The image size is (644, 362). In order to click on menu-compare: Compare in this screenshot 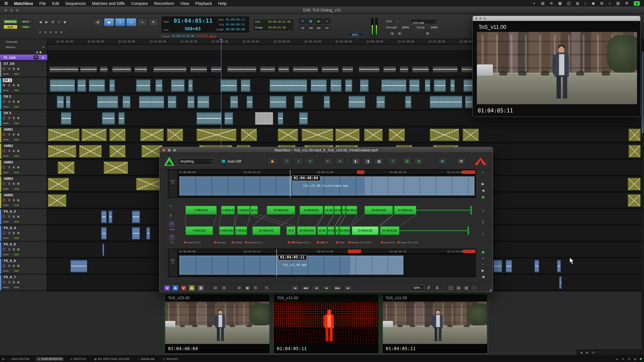, I will do `click(140, 3)`.